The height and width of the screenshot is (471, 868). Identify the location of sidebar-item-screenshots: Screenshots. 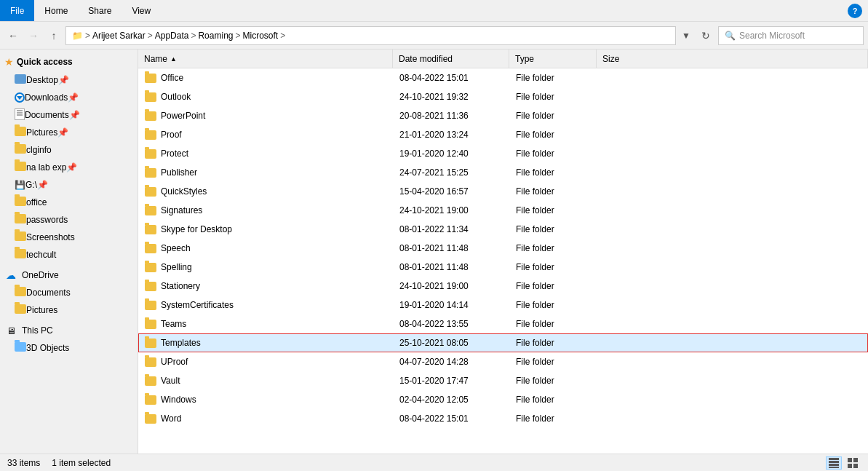
(68, 237).